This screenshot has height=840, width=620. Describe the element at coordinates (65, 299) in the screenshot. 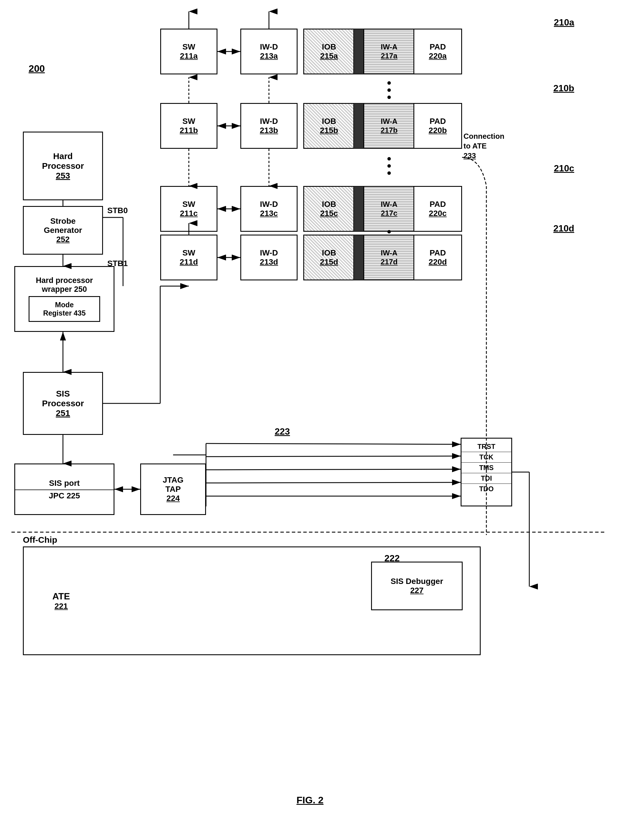

I see `hard-proc-wrapper-box: Hard processorwrapper 250 ModeRegister 4…` at that location.